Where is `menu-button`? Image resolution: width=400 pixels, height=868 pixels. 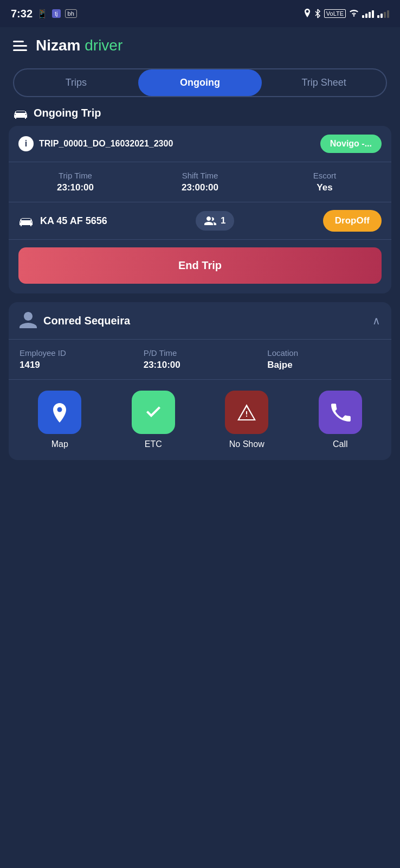
menu-button is located at coordinates (20, 46).